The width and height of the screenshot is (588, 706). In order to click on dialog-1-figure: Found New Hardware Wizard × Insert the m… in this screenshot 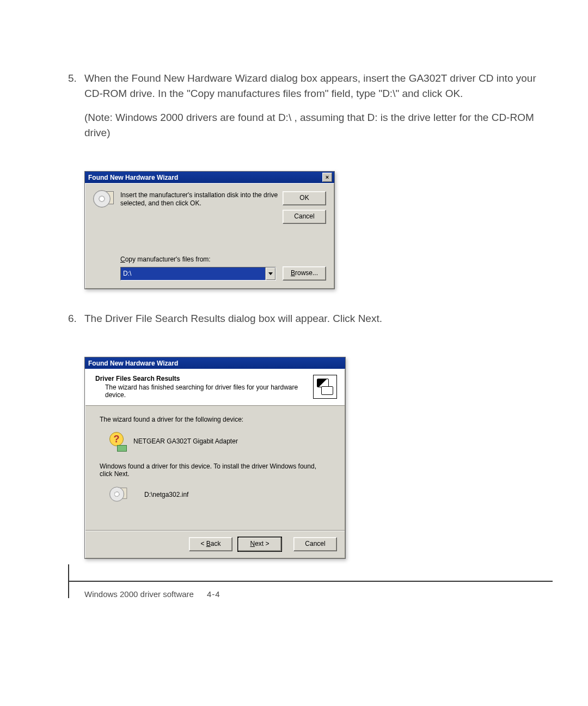, I will do `click(318, 230)`.